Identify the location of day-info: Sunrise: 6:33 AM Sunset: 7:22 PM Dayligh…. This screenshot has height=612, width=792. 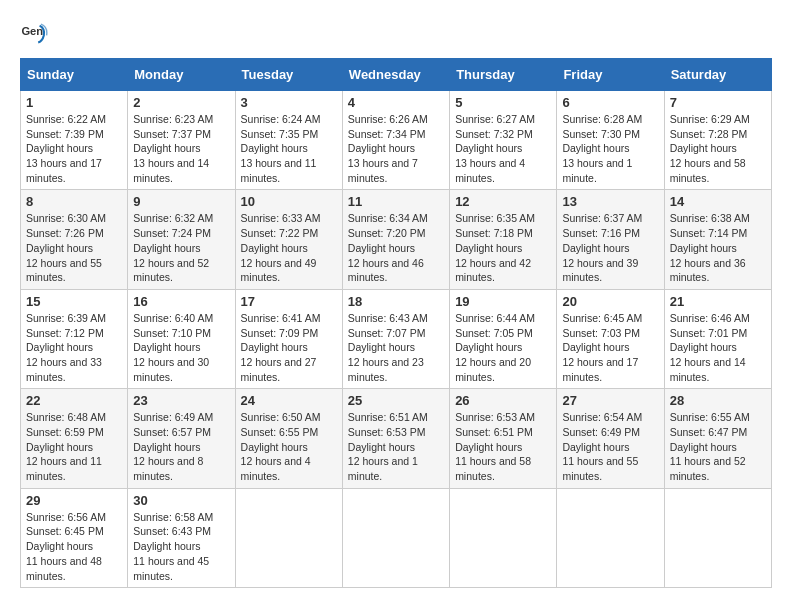
(289, 248).